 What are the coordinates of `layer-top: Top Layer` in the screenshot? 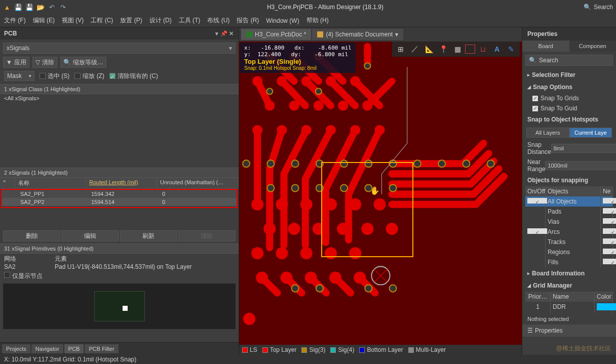 It's located at (280, 350).